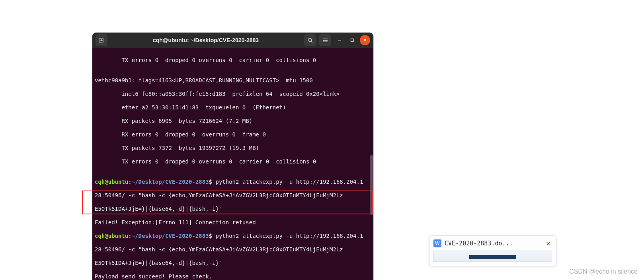  What do you see at coordinates (371, 164) in the screenshot?
I see `scrollbar` at bounding box center [371, 164].